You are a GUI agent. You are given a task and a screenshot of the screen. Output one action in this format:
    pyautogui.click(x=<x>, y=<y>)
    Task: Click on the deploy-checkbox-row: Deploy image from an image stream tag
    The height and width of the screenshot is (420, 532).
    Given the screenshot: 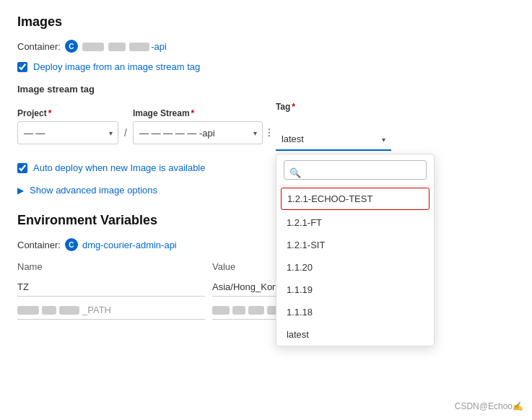 What is the action you would take?
    pyautogui.click(x=266, y=66)
    